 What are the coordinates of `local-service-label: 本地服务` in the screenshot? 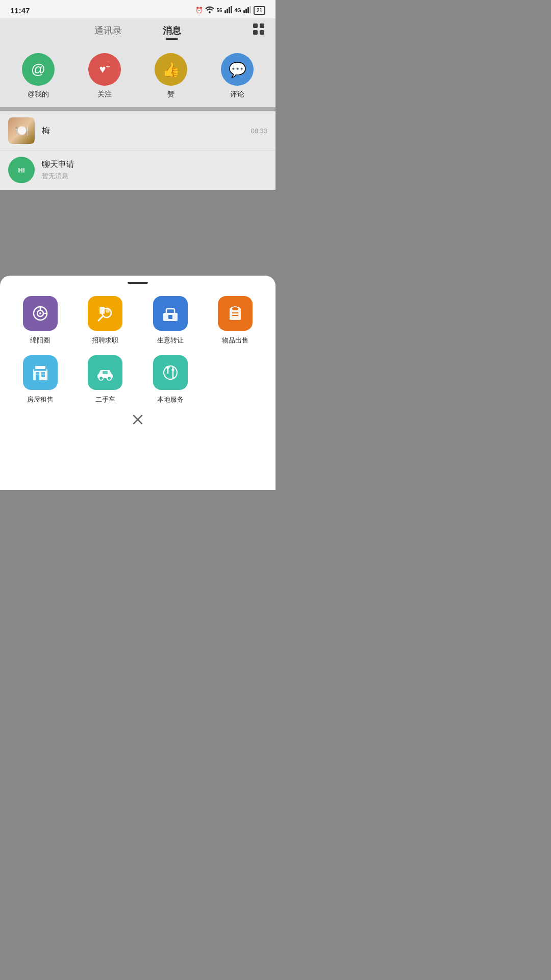 It's located at (170, 400).